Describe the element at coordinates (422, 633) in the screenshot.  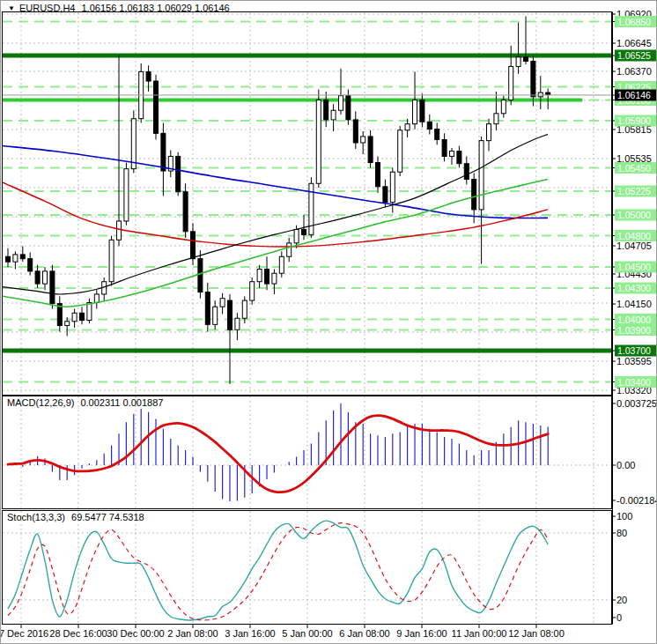
I see `time-axis-label: 9 Jan 16:00` at that location.